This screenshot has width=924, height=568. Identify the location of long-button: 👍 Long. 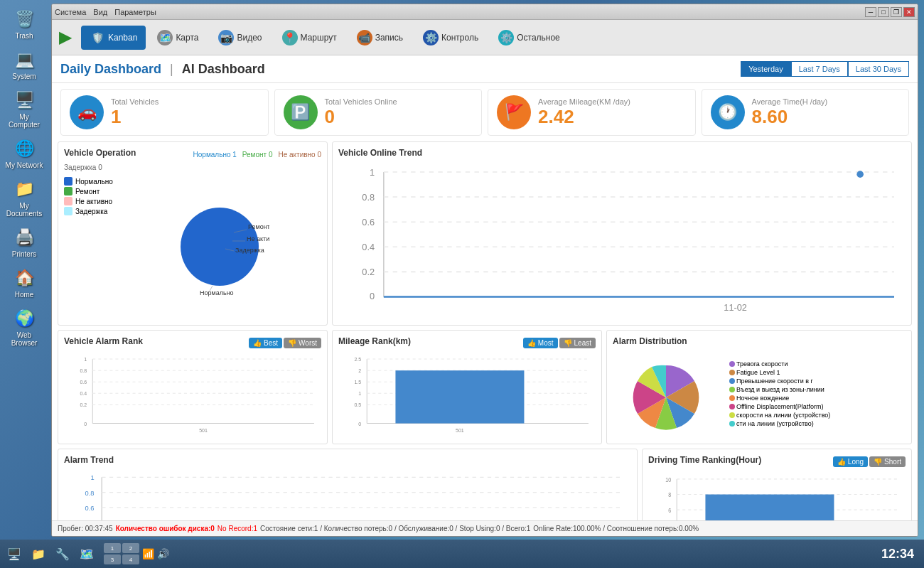
(850, 462).